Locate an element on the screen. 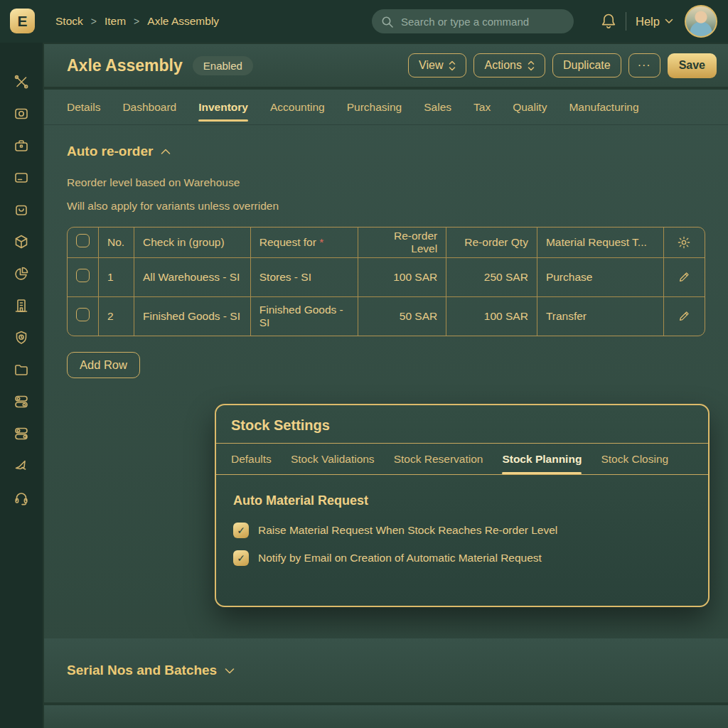 This screenshot has width=728, height=728. cell-material-request-type: Transfer is located at coordinates (600, 316).